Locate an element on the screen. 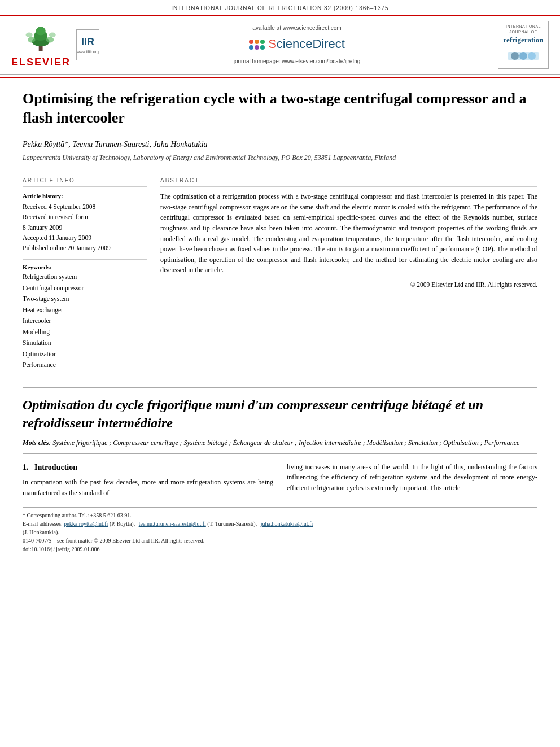 This screenshot has height=747, width=560. email3-link: juha.honkatukia@lut.fi is located at coordinates (287, 524).